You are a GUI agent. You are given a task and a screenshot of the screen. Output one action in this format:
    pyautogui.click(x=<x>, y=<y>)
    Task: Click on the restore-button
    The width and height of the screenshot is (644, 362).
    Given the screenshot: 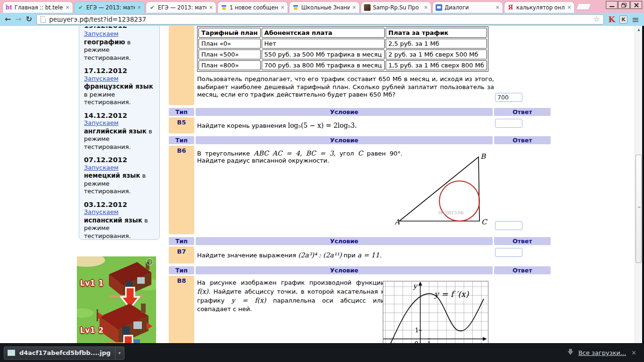 What is the action you would take?
    pyautogui.click(x=624, y=5)
    